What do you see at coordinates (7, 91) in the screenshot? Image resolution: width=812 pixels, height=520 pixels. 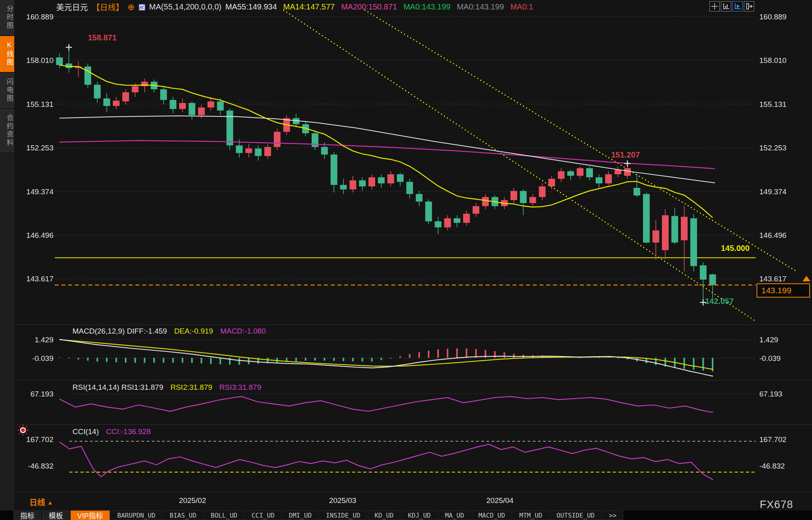 I see `sidebar-item-闪电图: 闪电图` at bounding box center [7, 91].